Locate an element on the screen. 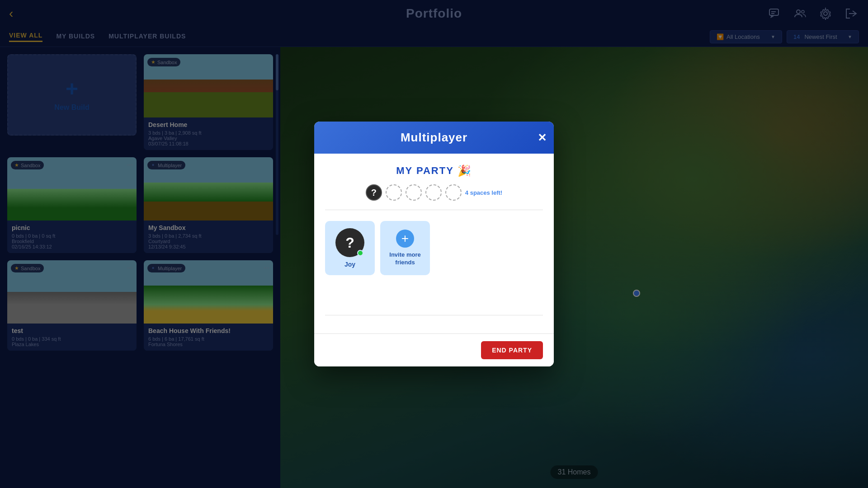  modal-body: MY PARTY 🎉 ? 4 spaces left! is located at coordinates (434, 244).